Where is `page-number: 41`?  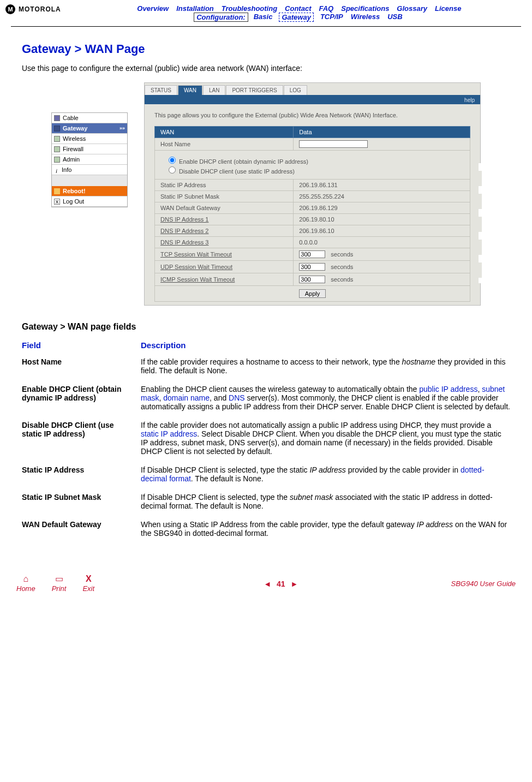 page-number: 41 is located at coordinates (281, 584).